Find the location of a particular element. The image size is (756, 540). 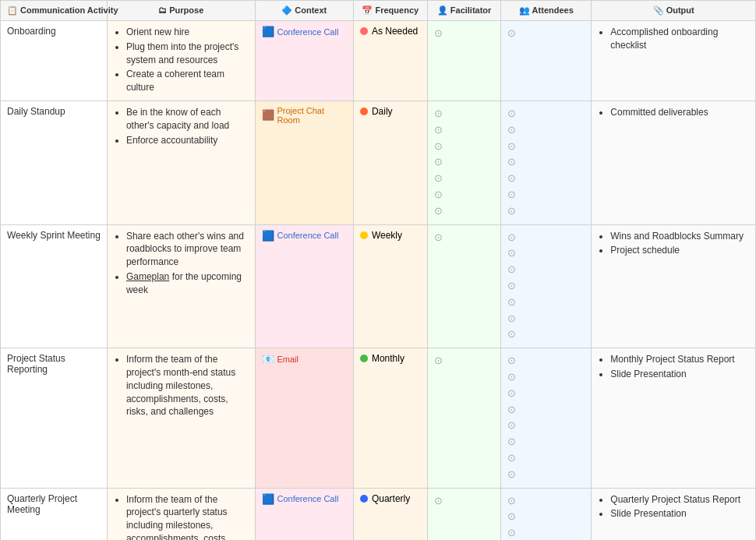

col-header-facilitator: 👤 Facilitator is located at coordinates (465, 11).